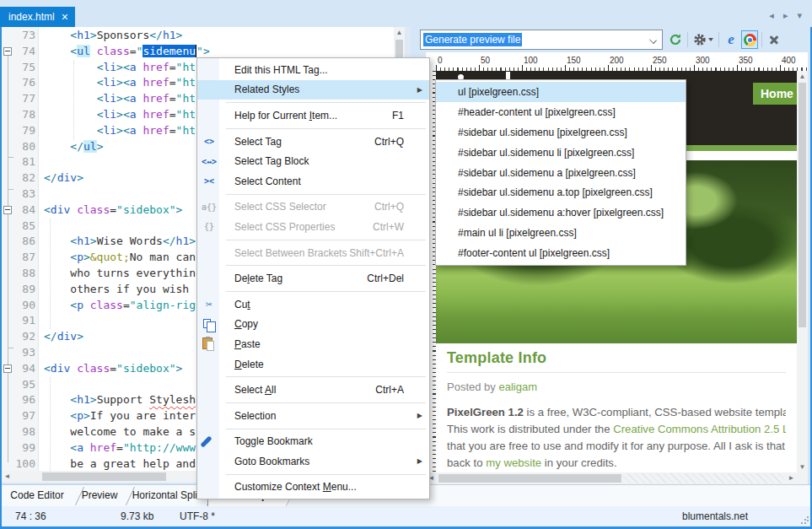  What do you see at coordinates (518, 386) in the screenshot?
I see `page-link: ealigam` at bounding box center [518, 386].